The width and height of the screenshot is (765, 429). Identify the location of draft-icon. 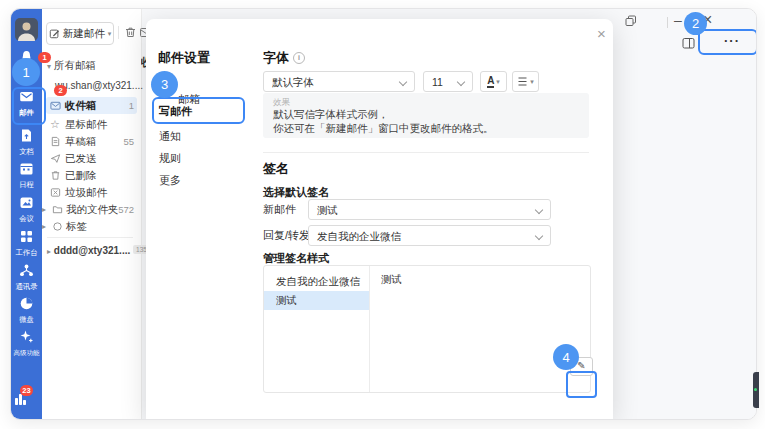
(56, 142).